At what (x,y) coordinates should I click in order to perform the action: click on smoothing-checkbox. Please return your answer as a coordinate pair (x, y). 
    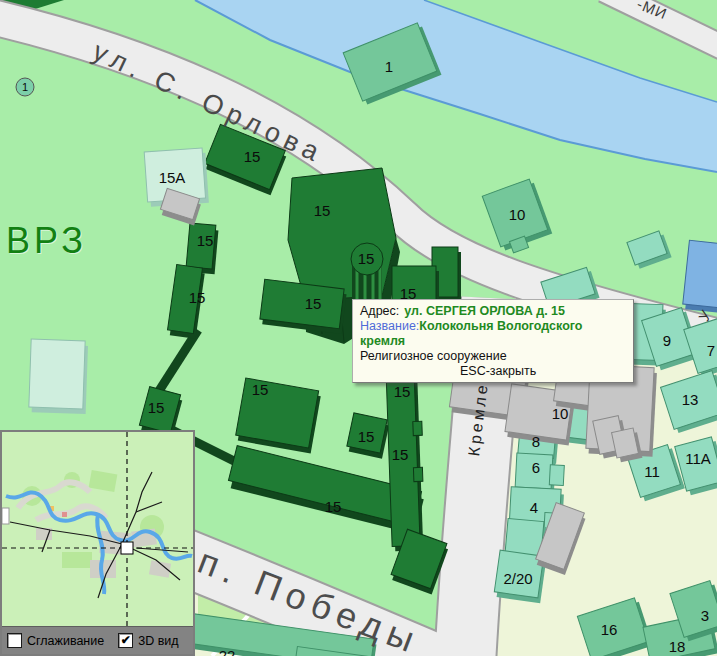
    Looking at the image, I should click on (14, 640).